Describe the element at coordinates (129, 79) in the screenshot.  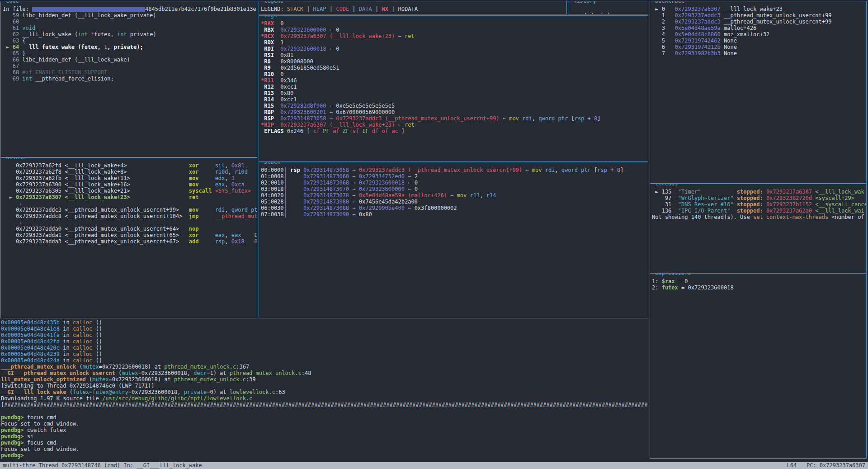
I see `code-panel: code In file: 4845db211e7b42c7176f9be21b…` at that location.